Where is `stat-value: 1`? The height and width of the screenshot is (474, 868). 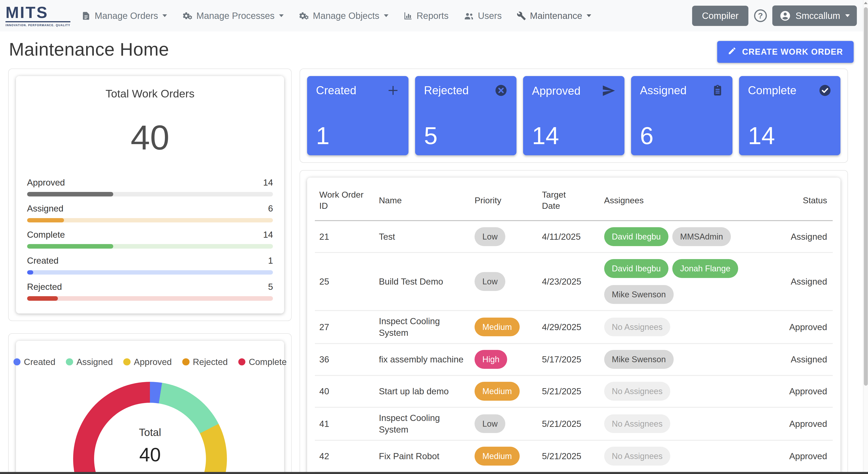
stat-value: 1 is located at coordinates (271, 261).